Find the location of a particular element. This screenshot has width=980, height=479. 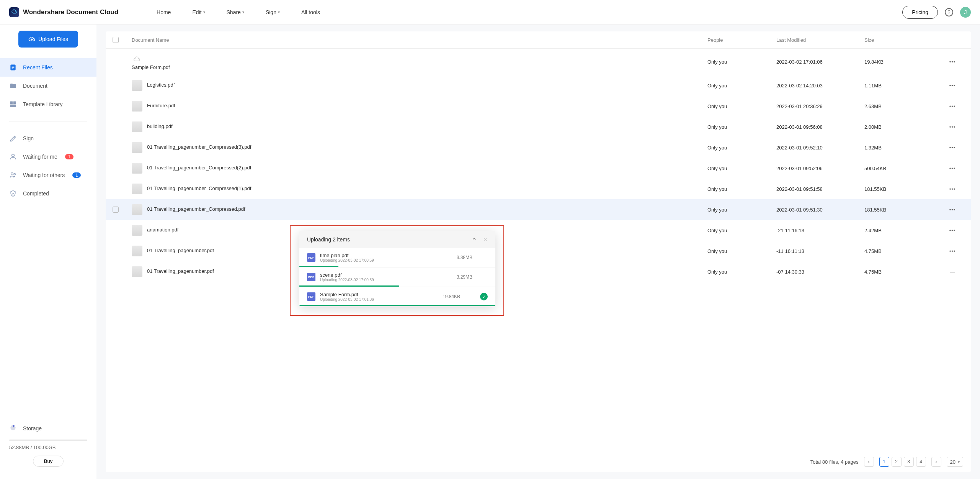

nav-home: Home is located at coordinates (164, 12).